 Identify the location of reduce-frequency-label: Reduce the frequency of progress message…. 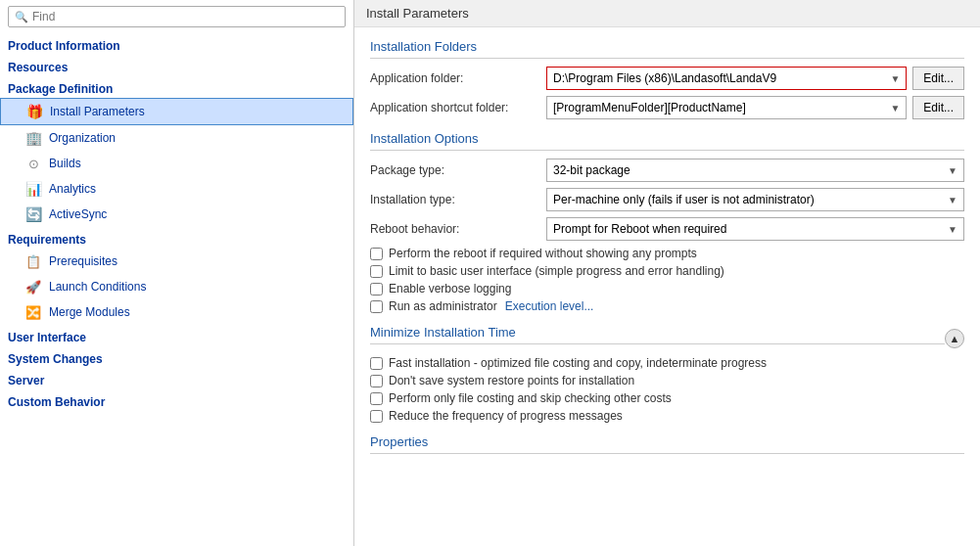
(505, 416).